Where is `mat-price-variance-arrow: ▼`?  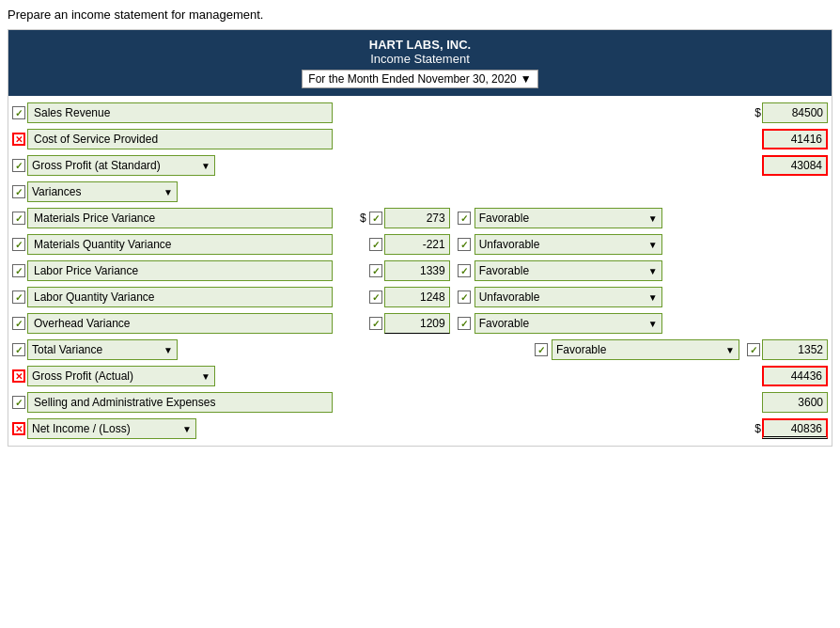 mat-price-variance-arrow: ▼ is located at coordinates (653, 218).